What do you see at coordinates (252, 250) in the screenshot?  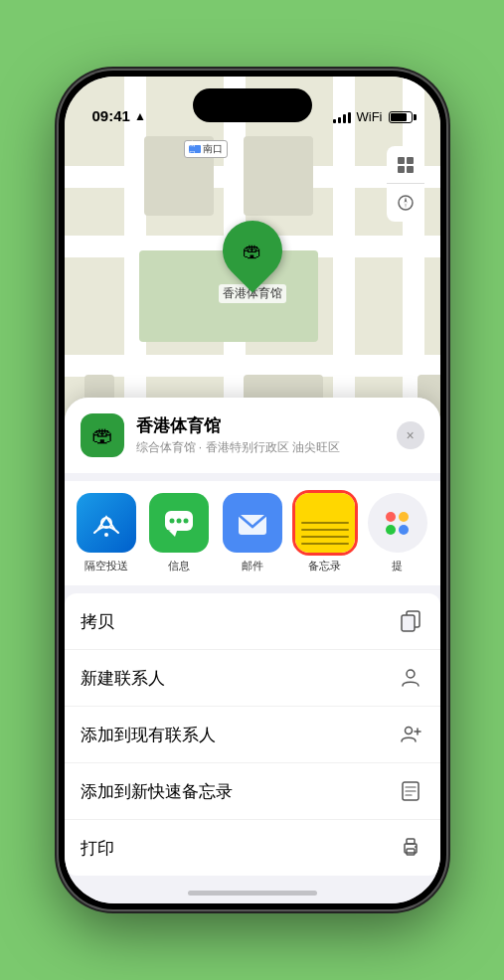 I see `pin-inner-icon: 🏟` at bounding box center [252, 250].